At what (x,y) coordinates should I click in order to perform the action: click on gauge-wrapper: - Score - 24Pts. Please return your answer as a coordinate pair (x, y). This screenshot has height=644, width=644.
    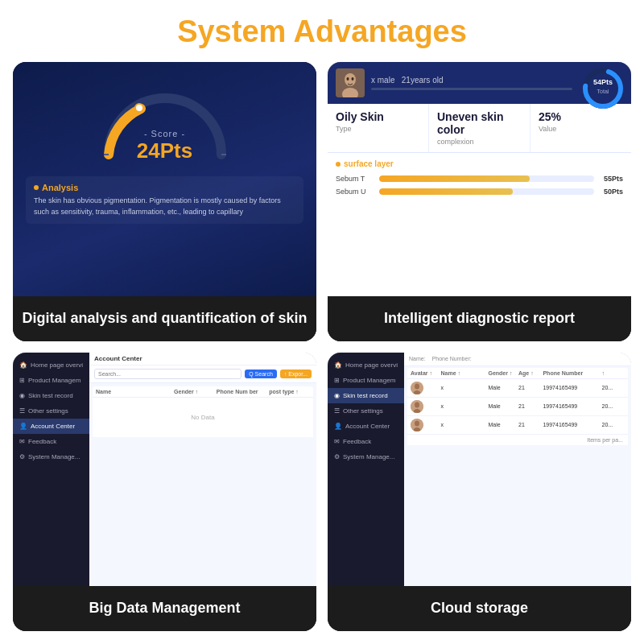
    Looking at the image, I should click on (165, 122).